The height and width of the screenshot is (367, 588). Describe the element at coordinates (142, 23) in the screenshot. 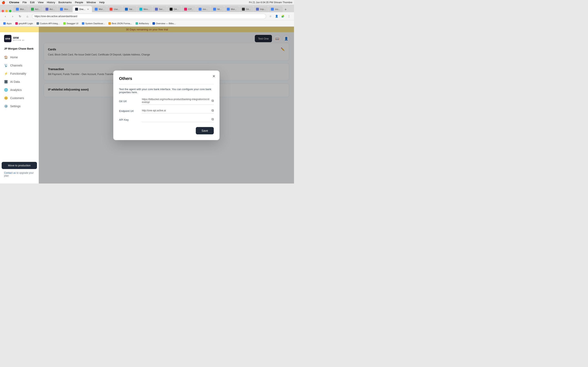

I see `bookmark-artifactory: Artifactory` at that location.